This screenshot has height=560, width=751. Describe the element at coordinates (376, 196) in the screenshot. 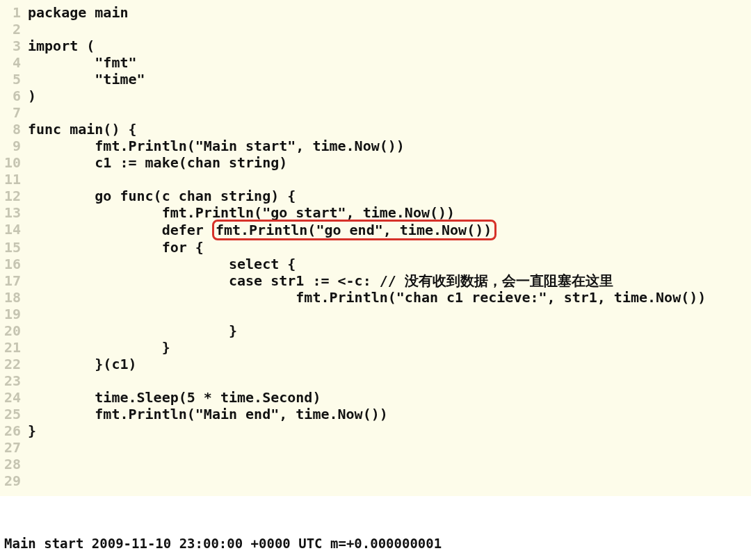

I see `code-line: 12 go func(c chan string) {` at that location.